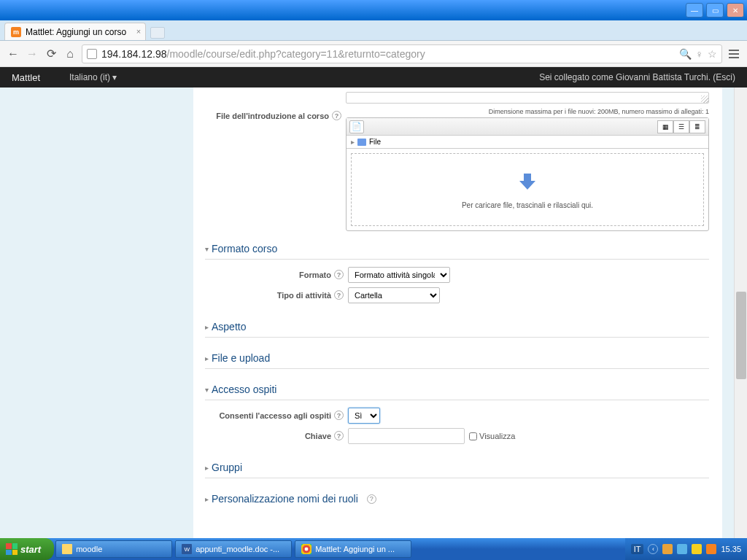  Describe the element at coordinates (273, 116) in the screenshot. I see `intro-files-label: File dell'introduzione al corso` at that location.